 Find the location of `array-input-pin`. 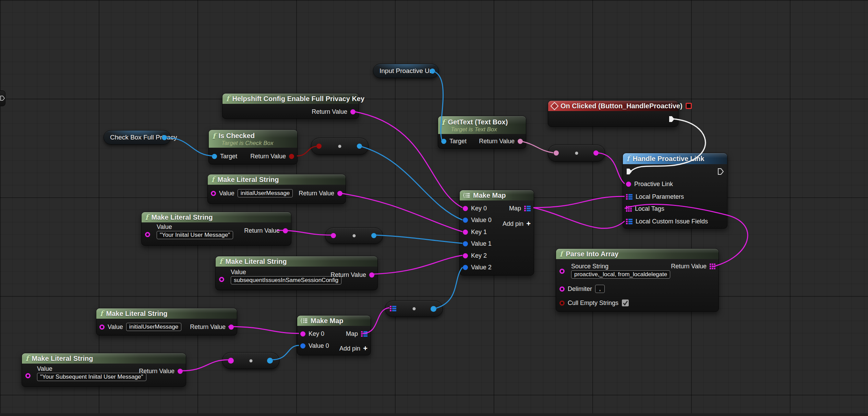

array-input-pin is located at coordinates (629, 209).